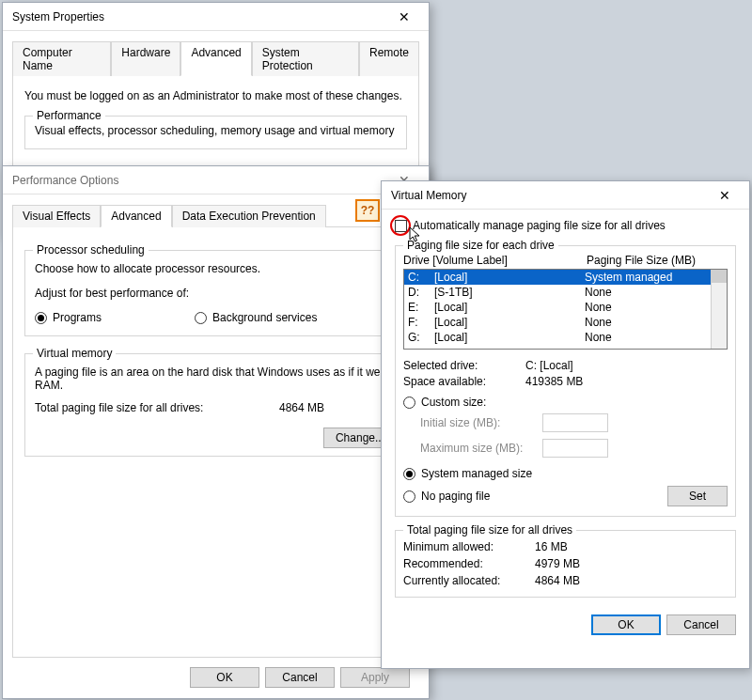  I want to click on max-size-label: Maximum size (MB):, so click(481, 448).